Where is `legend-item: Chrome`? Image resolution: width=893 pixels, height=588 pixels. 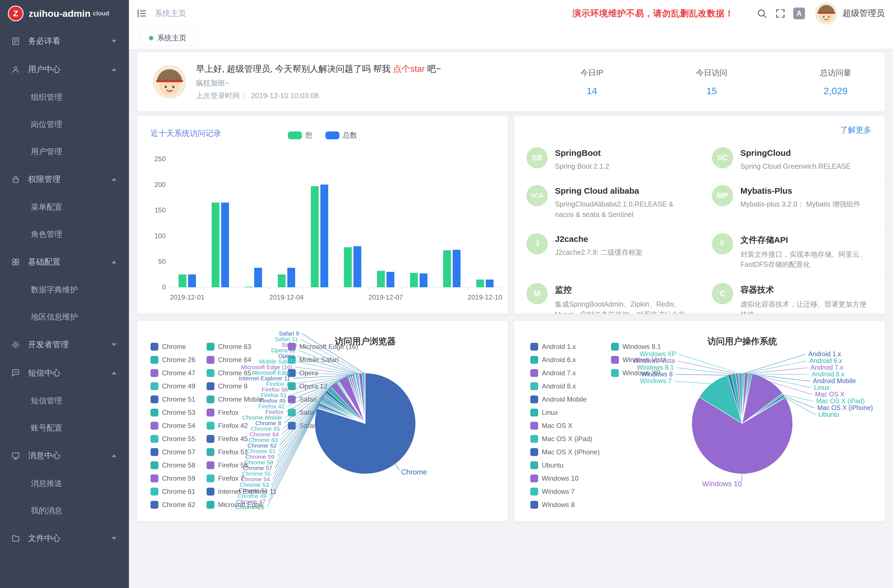
legend-item: Chrome is located at coordinates (173, 347).